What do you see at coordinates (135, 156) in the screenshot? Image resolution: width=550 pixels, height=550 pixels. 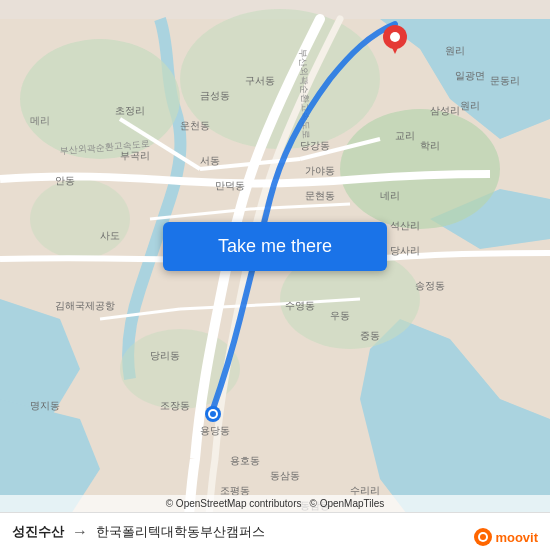 I see `svg-text: 부곡리` at bounding box center [135, 156].